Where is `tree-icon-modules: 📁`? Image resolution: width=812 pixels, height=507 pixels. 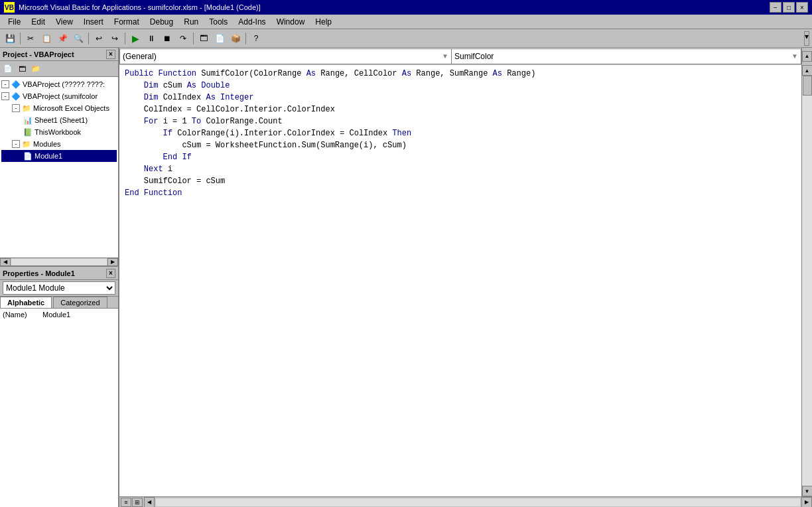
tree-icon-modules: 📁 is located at coordinates (27, 144).